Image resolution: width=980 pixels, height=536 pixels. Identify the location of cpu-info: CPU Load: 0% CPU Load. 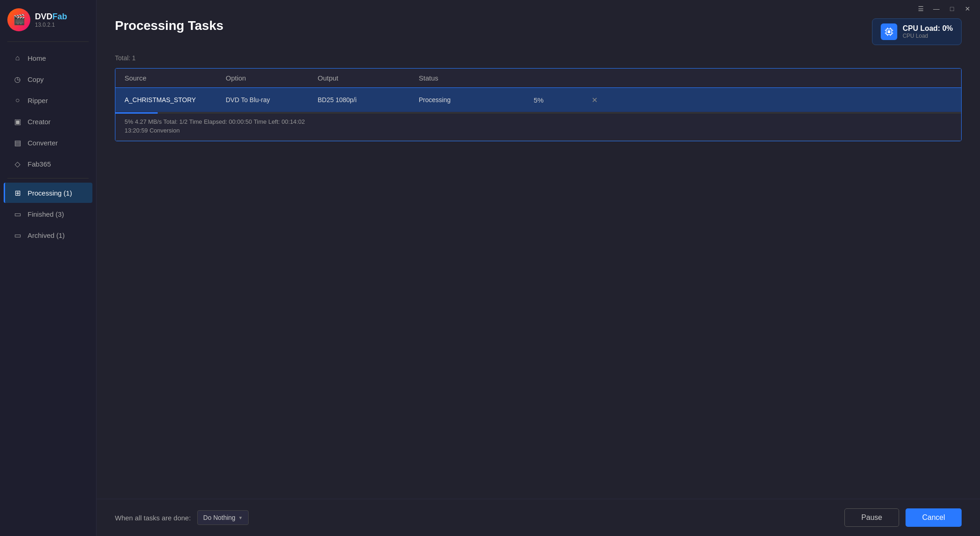
(928, 32).